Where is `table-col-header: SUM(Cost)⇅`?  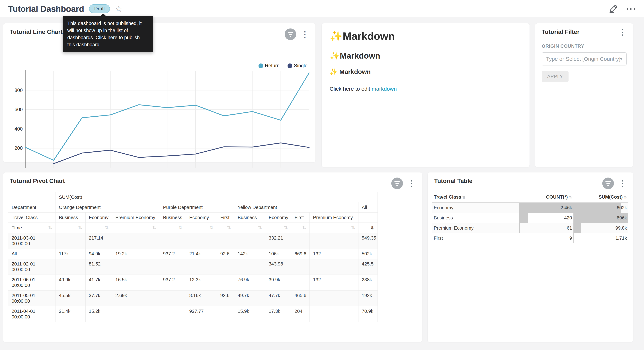
table-col-header: SUM(Cost)⇅ is located at coordinates (601, 197).